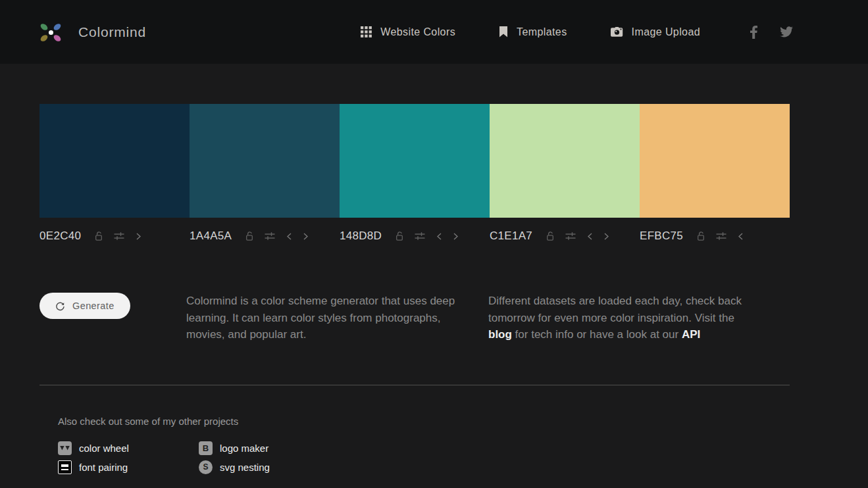 The width and height of the screenshot is (868, 488). I want to click on intro-paragraph: Colormind is a color scheme generator th…, so click(325, 318).